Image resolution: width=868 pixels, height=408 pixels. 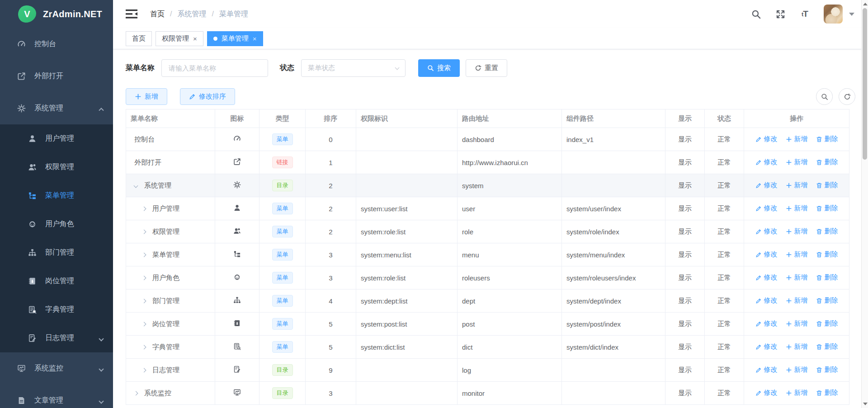 What do you see at coordinates (488, 163) in the screenshot?
I see `table-row: 外部打开链接1http://www.izhaorui.cn显示正常修改新增删除` at bounding box center [488, 163].